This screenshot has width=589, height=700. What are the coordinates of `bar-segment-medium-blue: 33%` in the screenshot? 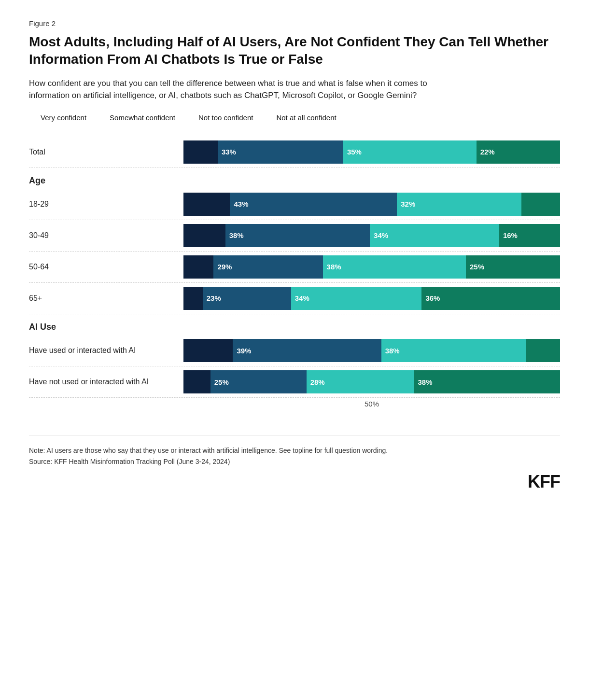 It's located at (280, 152).